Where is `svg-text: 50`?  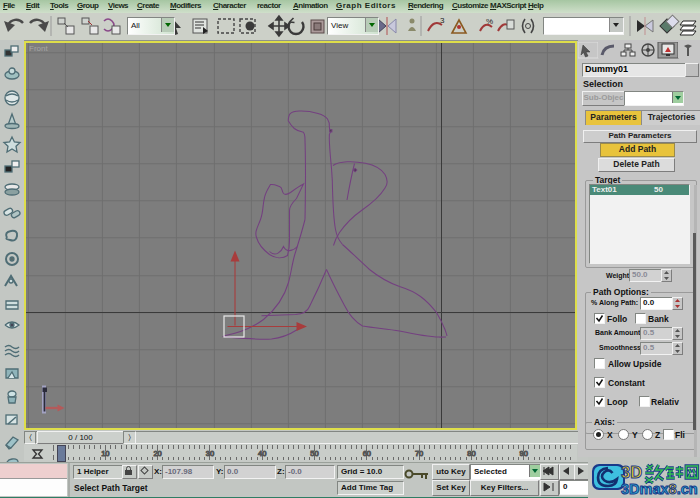
svg-text: 50 is located at coordinates (314, 454).